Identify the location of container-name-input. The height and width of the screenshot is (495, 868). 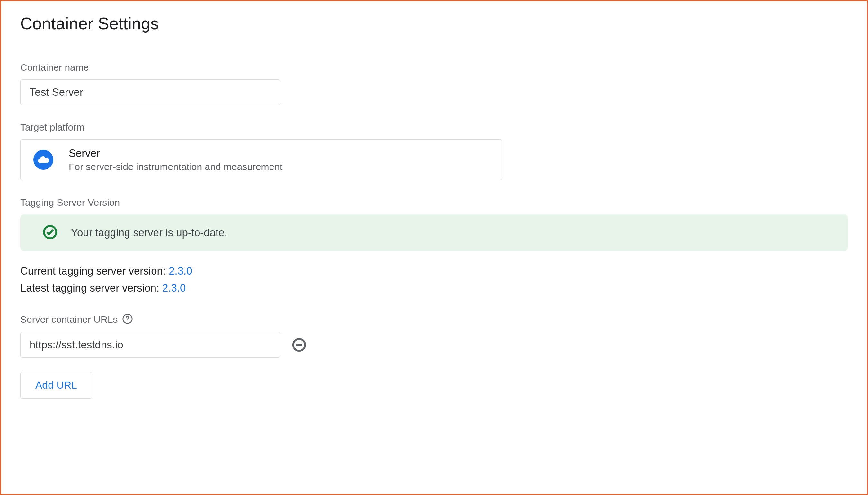
(150, 92).